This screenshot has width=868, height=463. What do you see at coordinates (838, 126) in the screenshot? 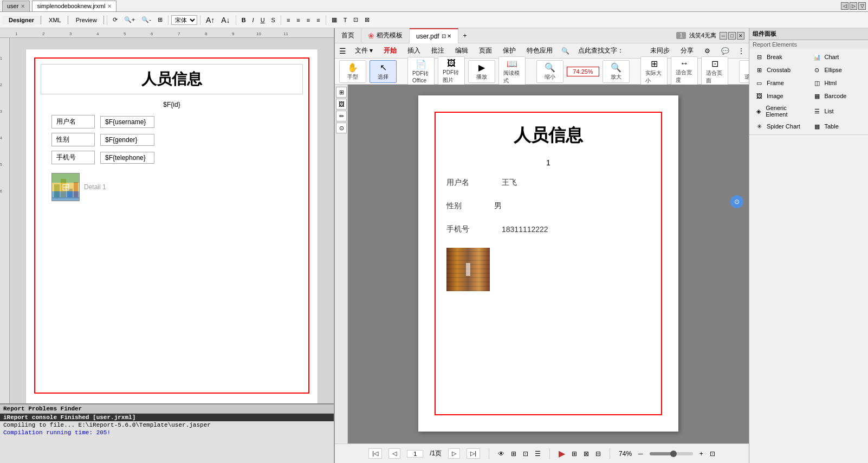
I see `panel-item-table: ▦ Table` at bounding box center [838, 126].